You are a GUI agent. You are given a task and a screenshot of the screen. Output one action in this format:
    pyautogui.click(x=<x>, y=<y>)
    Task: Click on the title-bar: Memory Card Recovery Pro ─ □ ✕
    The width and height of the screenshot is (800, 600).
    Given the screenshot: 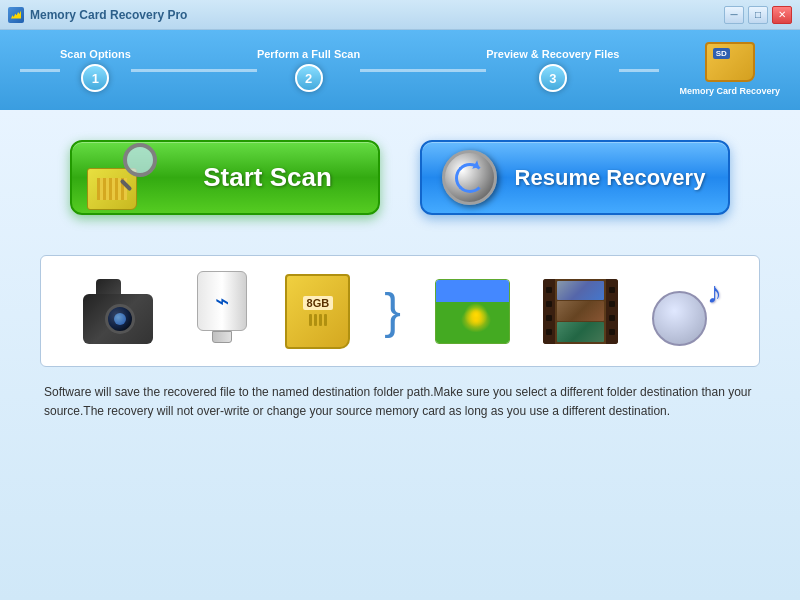 What is the action you would take?
    pyautogui.click(x=400, y=15)
    